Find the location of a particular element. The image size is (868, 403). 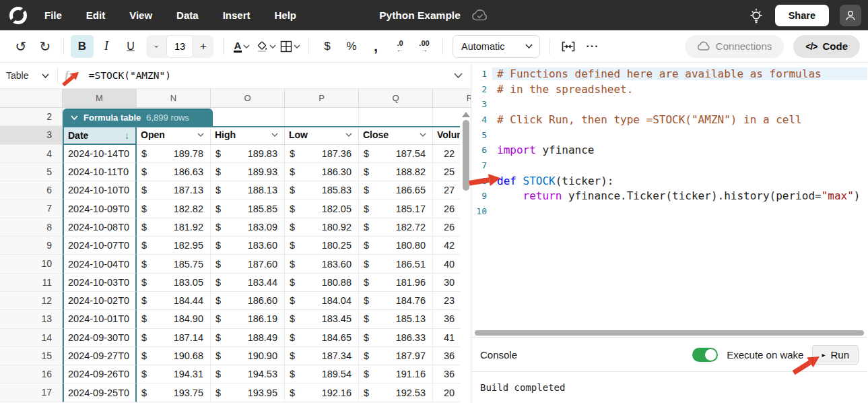

cell-value: $182.95 is located at coordinates (174, 245).